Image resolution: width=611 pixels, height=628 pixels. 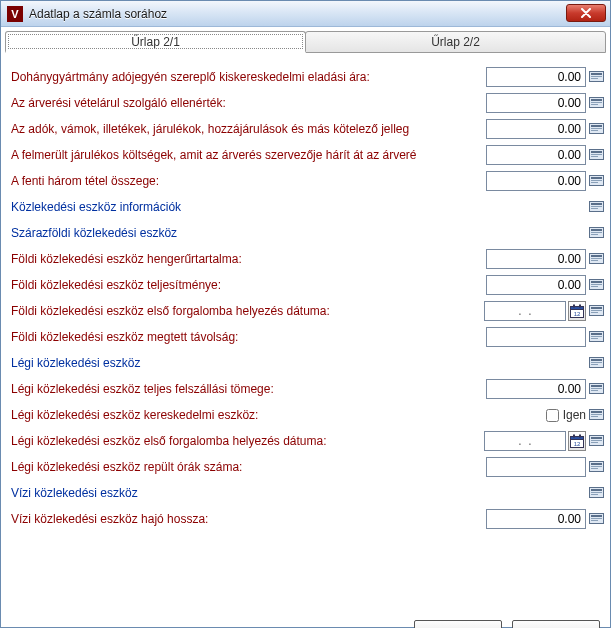 What do you see at coordinates (308, 415) in the screenshot?
I see `form-row: Légi közlekedési eszköz kereskedelmi esz…` at bounding box center [308, 415].